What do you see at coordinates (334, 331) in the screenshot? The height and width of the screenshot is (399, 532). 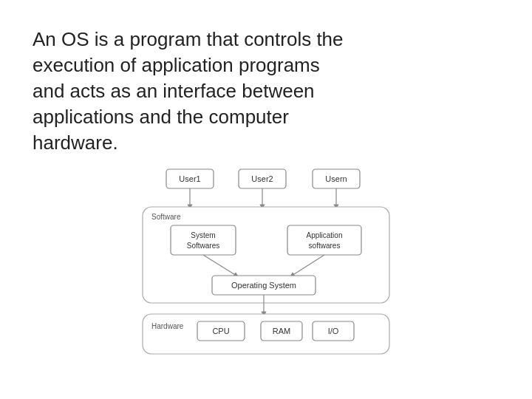 I see `io-label: I/O` at bounding box center [334, 331].